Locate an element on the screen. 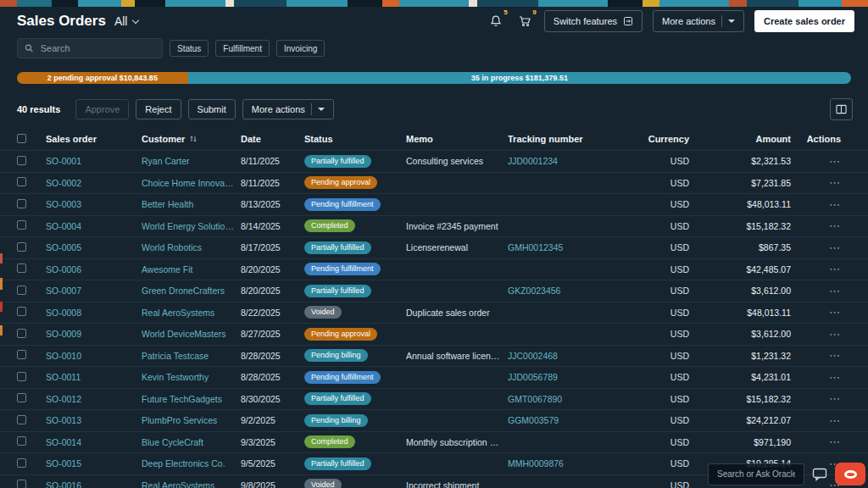  view-selector: All is located at coordinates (127, 21).